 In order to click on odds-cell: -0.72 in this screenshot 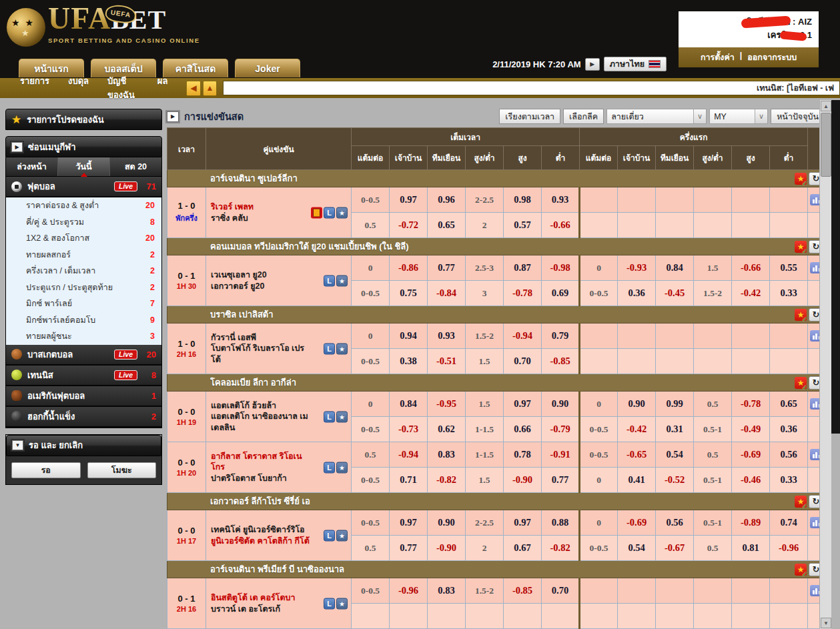, I will do `click(408, 225)`.